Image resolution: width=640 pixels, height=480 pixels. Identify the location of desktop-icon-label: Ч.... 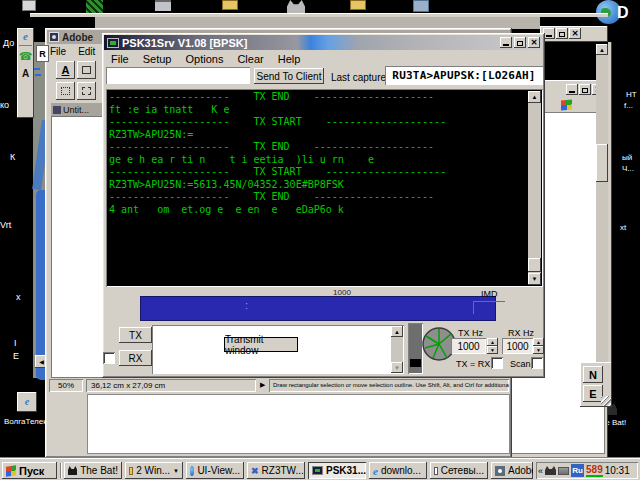
(628, 168).